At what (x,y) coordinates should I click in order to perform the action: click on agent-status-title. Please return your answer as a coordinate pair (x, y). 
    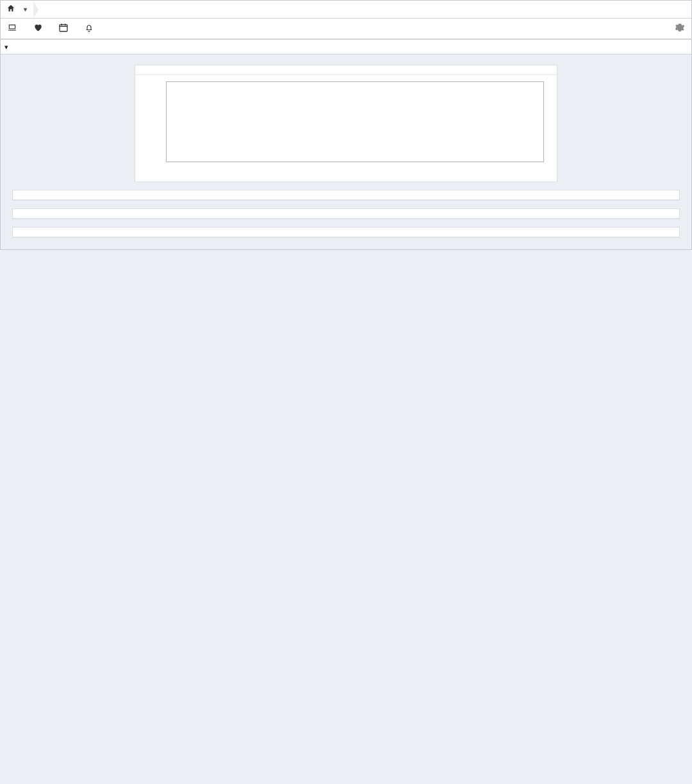
    Looking at the image, I should click on (346, 195).